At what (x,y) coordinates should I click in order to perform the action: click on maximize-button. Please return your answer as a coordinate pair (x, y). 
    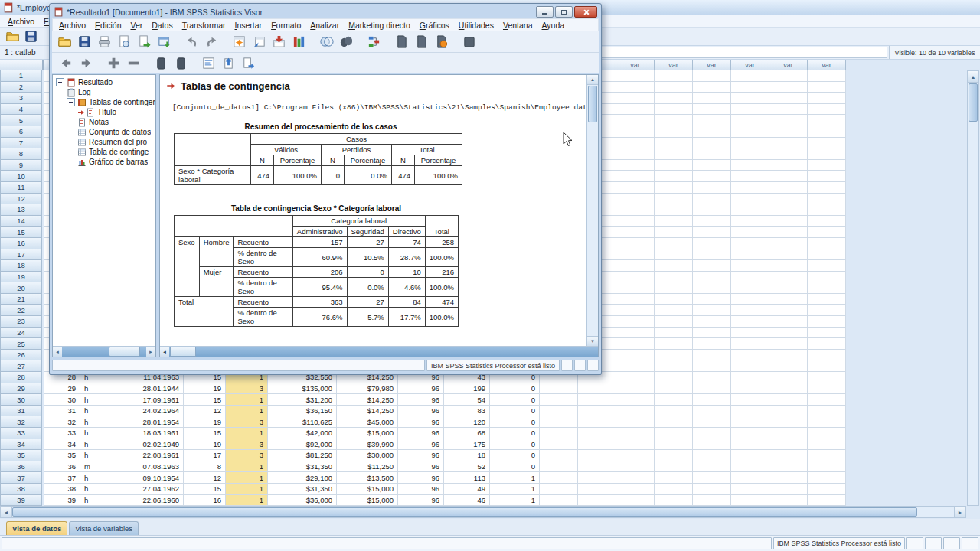
    Looking at the image, I should click on (564, 12).